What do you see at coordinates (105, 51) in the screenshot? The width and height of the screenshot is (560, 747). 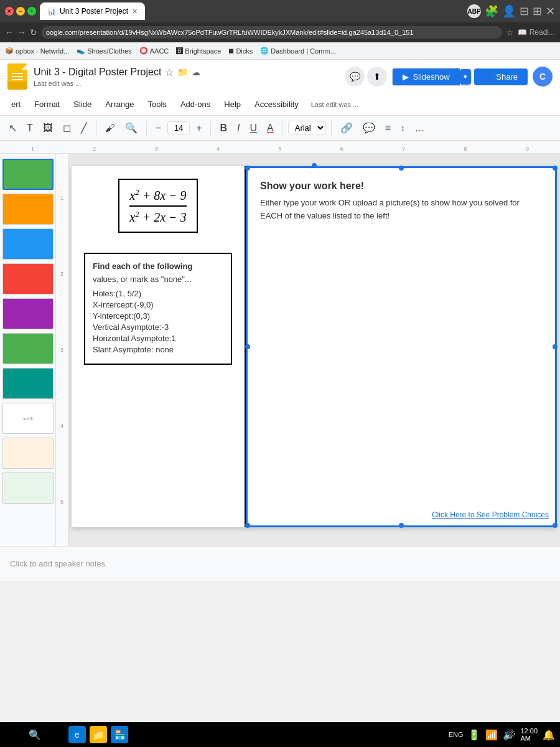 I see `bookmark-shoes: 👟 Shoes/Clothes` at bounding box center [105, 51].